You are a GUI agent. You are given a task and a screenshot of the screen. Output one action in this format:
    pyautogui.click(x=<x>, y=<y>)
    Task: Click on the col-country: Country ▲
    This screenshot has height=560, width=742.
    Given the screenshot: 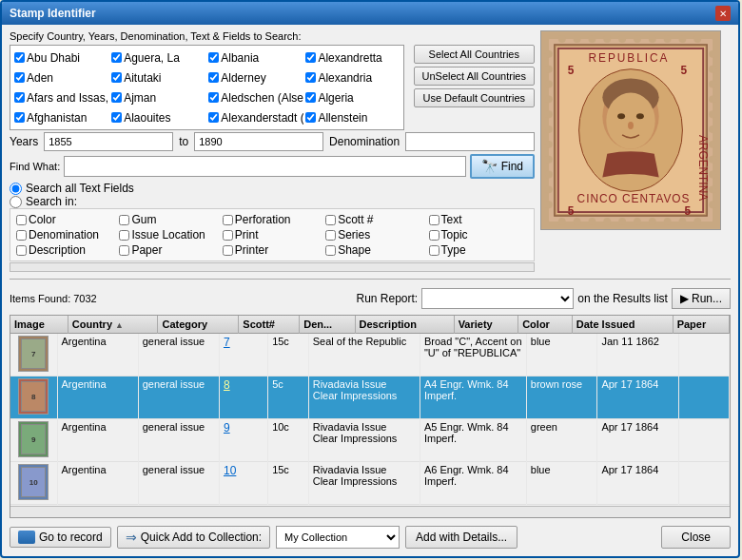 What is the action you would take?
    pyautogui.click(x=112, y=325)
    